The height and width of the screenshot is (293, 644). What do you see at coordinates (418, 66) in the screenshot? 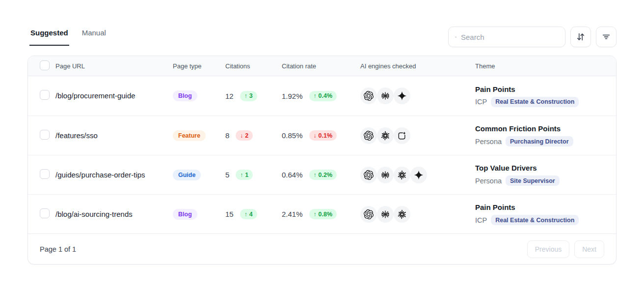
I see `column-header-ai-engines: AI engines checked` at bounding box center [418, 66].